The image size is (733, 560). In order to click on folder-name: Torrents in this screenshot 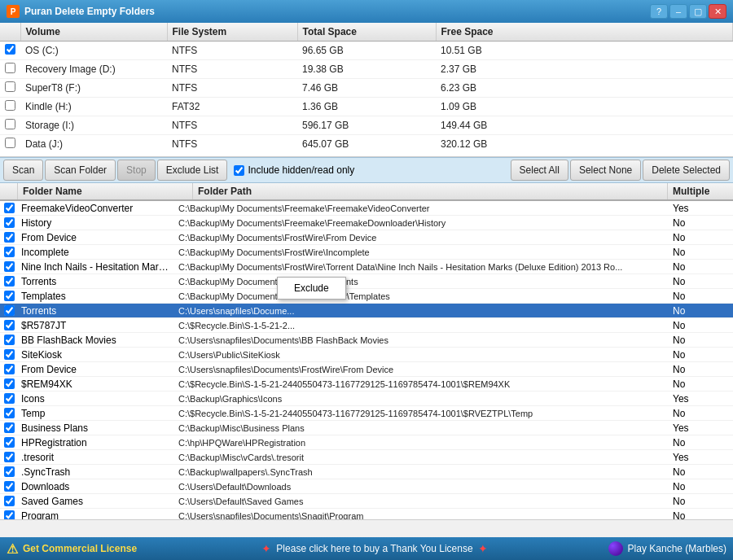, I will do `click(96, 282)`.